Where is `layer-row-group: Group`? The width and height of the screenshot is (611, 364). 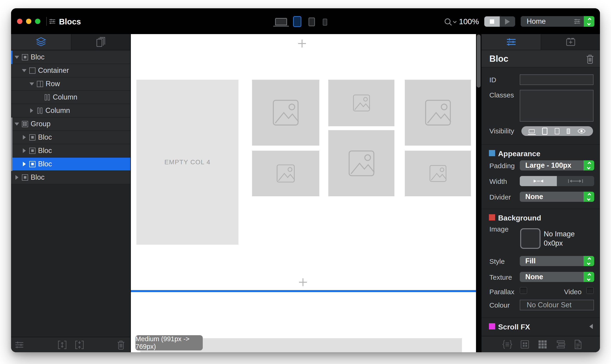
layer-row-group: Group is located at coordinates (71, 124).